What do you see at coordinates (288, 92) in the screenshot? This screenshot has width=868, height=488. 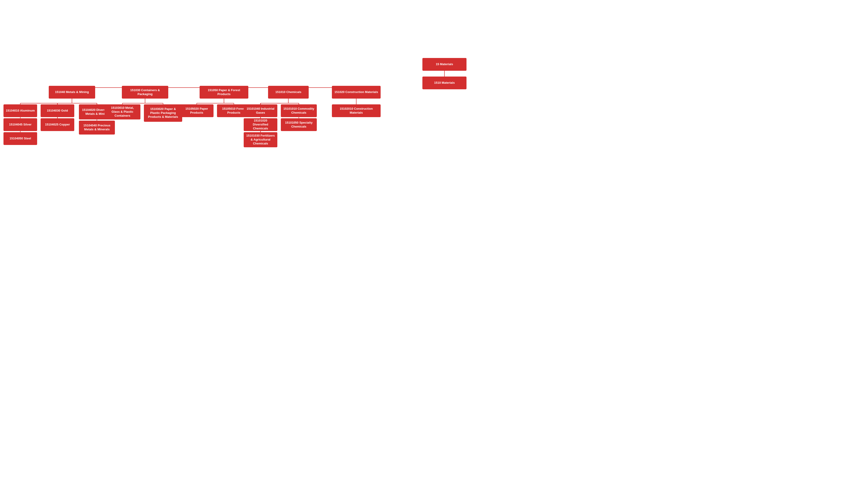 I see `n151010: 151010 Chemicals` at bounding box center [288, 92].